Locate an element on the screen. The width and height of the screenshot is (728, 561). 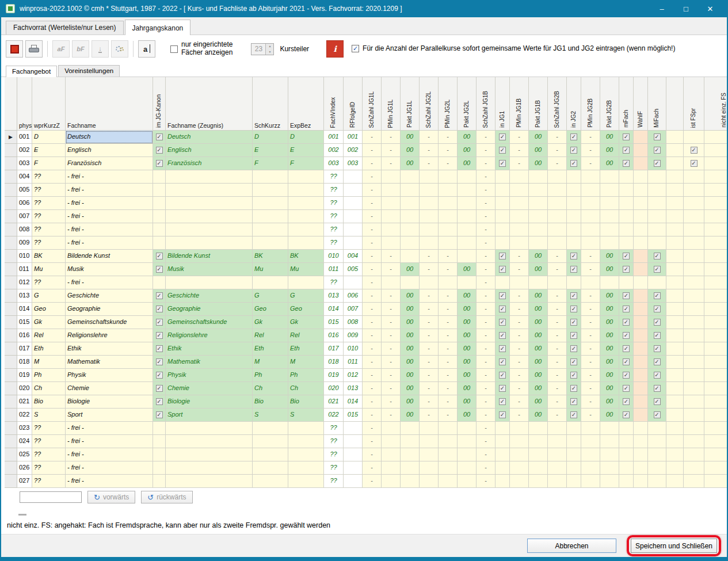
save-close-button: Speichern und Schließen is located at coordinates (674, 545).